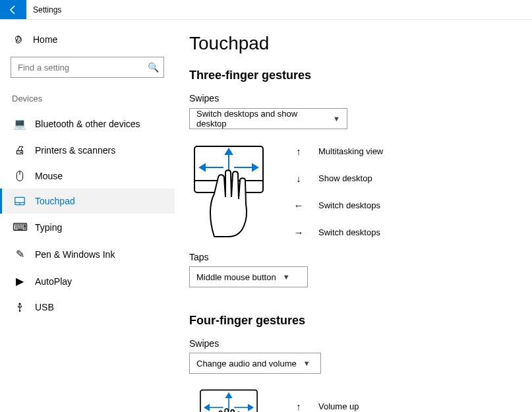 This screenshot has width=532, height=412. What do you see at coordinates (87, 307) in the screenshot?
I see `sidebar-item-usb: USB` at bounding box center [87, 307].